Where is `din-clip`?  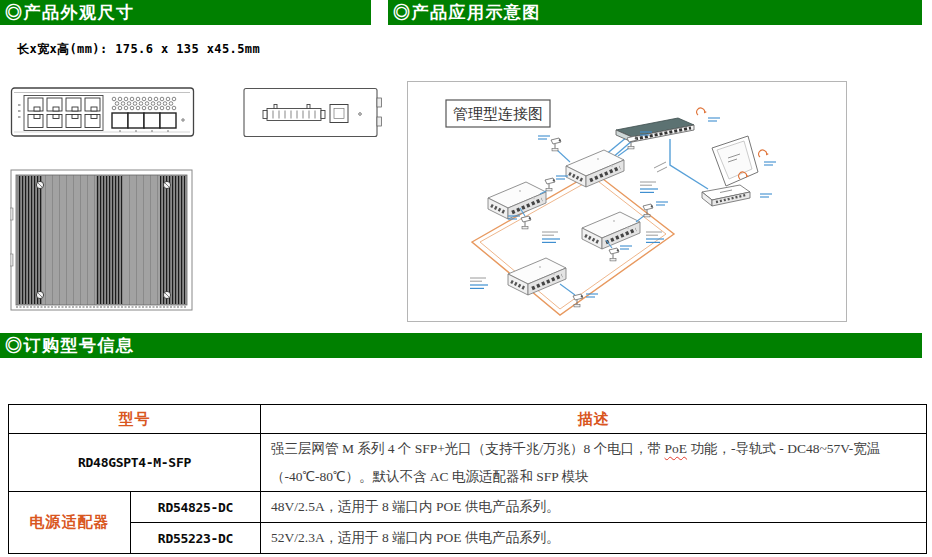
din-clip is located at coordinates (380, 102).